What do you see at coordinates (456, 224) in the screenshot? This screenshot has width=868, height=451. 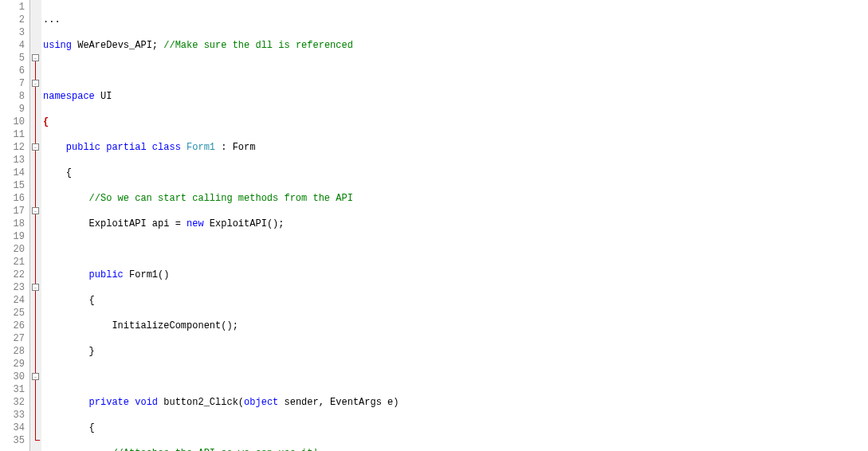 I see `code-line: ExploitAPI api = new ExploitAPI();` at bounding box center [456, 224].